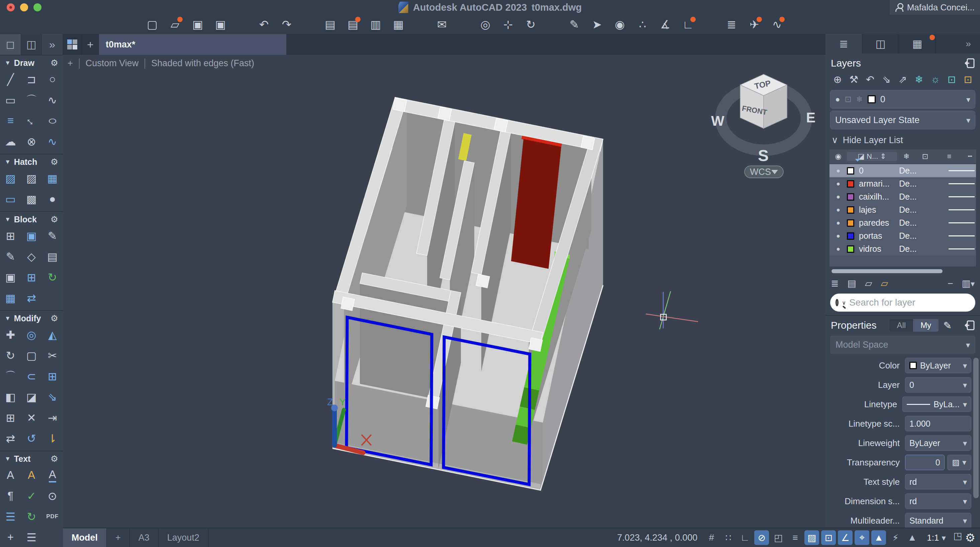 This screenshot has height=547, width=980. What do you see at coordinates (745, 538) in the screenshot?
I see `ortho-mode: ∟` at bounding box center [745, 538].